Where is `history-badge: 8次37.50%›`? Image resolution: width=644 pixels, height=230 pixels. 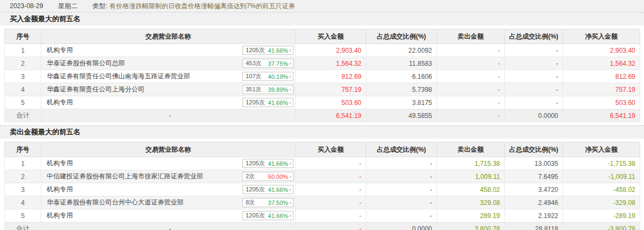
history-badge: 8次37.50%› is located at coordinates (268, 202).